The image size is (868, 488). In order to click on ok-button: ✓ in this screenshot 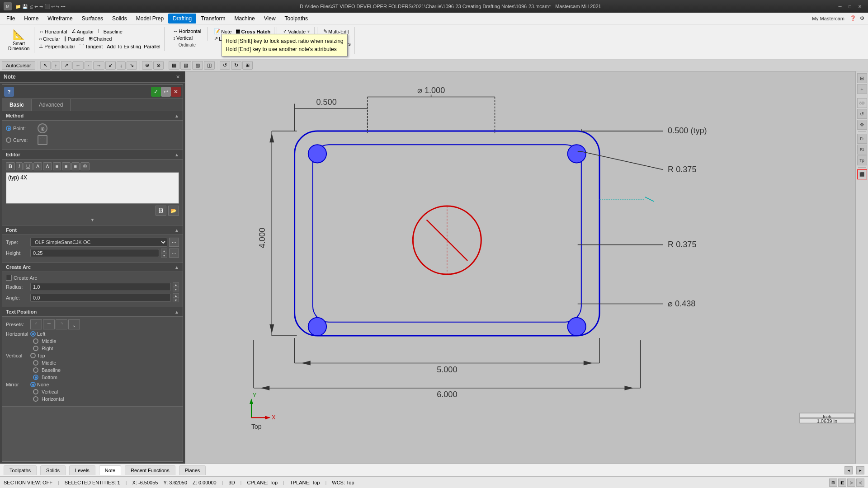, I will do `click(156, 92)`.